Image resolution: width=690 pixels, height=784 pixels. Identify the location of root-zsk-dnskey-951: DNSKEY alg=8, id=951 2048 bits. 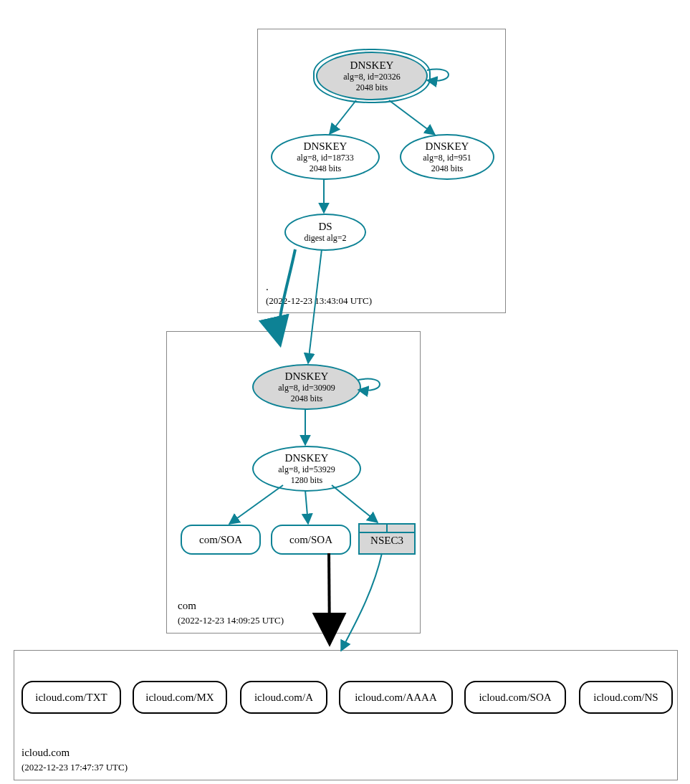
(447, 157).